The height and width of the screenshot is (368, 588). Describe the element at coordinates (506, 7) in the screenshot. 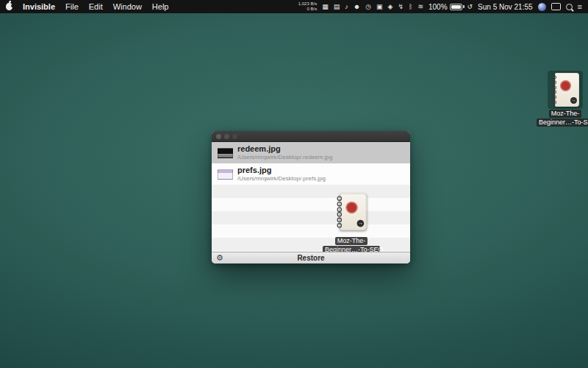

I see `menu-clock: Sun 5 Nov 21:55` at that location.